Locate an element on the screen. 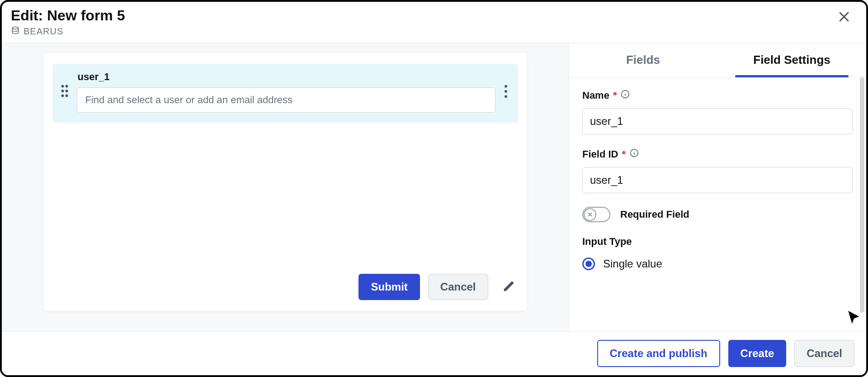 This screenshot has height=377, width=868. toggle-knob is located at coordinates (590, 215).